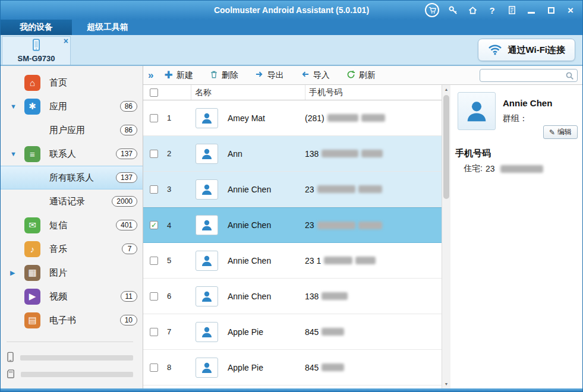 Image resolution: width=583 pixels, height=392 pixels. What do you see at coordinates (32, 321) in the screenshot?
I see `sidebar-item-icon: ▤` at bounding box center [32, 321].